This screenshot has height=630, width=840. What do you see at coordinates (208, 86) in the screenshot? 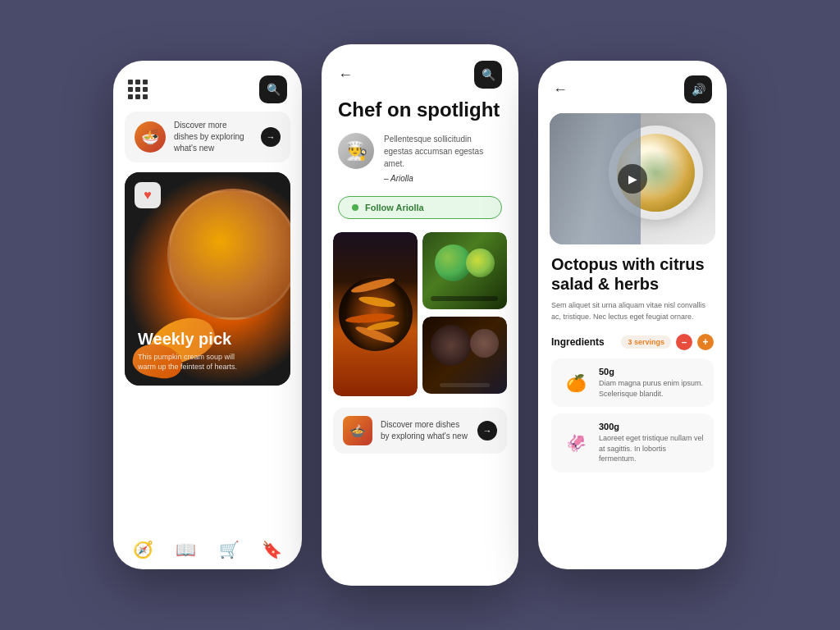
I see `phone1-header: 🔍` at bounding box center [208, 86].